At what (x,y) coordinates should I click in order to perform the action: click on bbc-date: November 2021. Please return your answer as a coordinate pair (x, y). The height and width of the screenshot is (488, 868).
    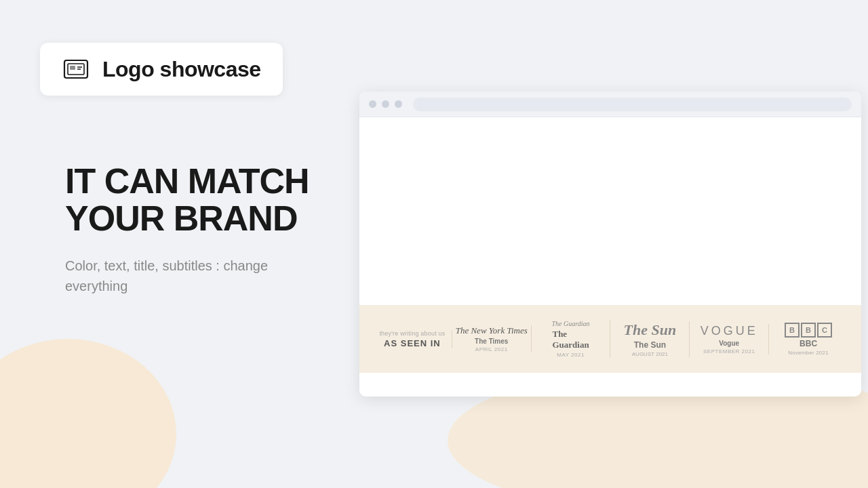
    Looking at the image, I should click on (808, 352).